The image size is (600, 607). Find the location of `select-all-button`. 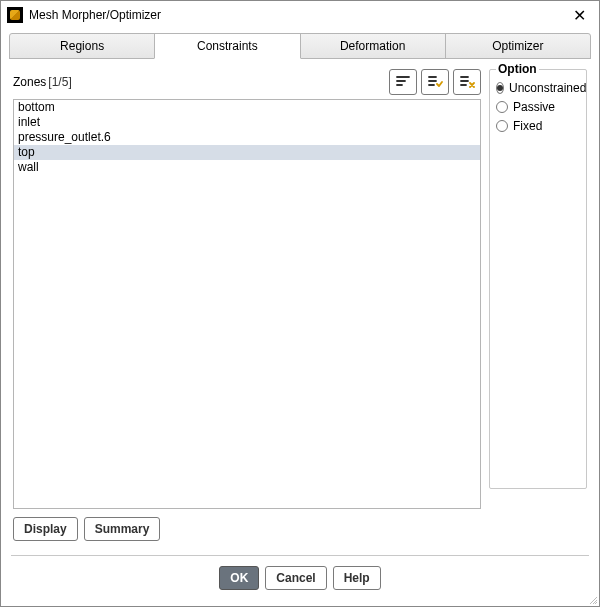

select-all-button is located at coordinates (435, 82).